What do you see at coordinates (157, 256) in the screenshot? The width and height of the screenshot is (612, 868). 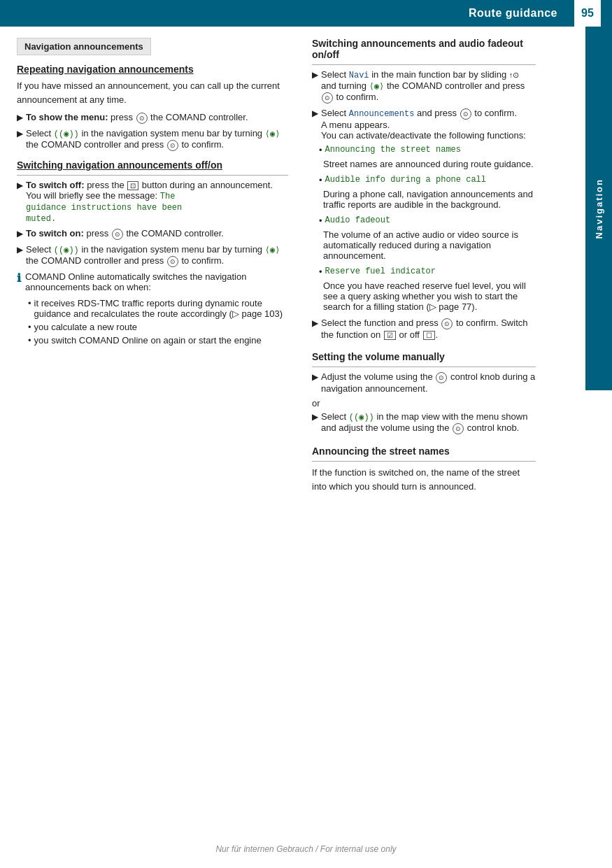 I see `select-nav-text-2: Select ((◉)) in the navigation system me…` at bounding box center [157, 256].